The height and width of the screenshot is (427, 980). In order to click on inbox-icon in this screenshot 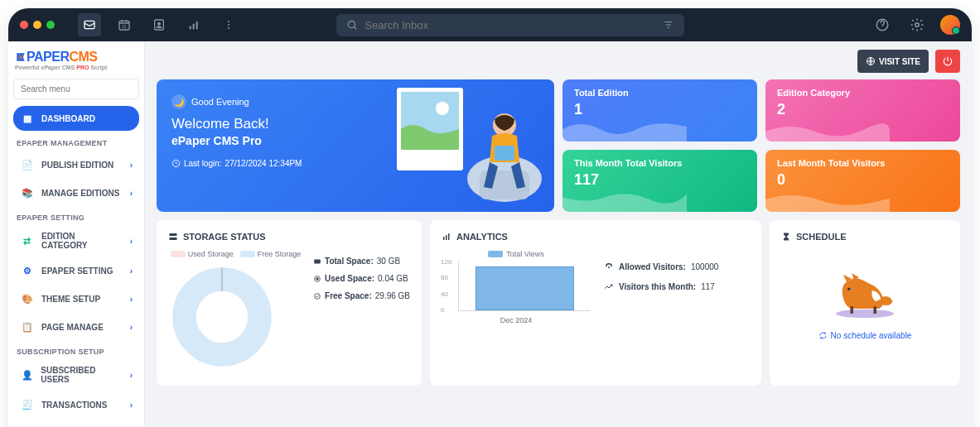, I will do `click(89, 25)`.